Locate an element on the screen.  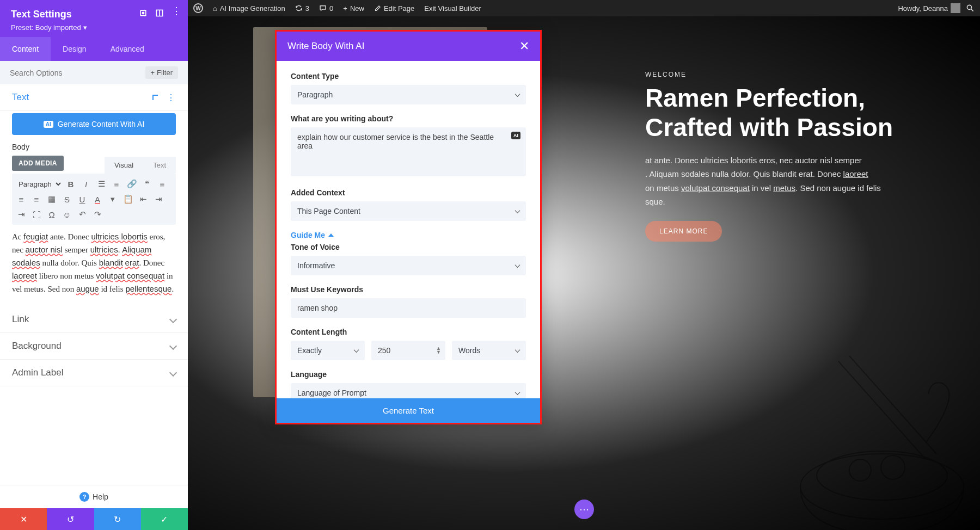
reset-icon is located at coordinates (143, 13).